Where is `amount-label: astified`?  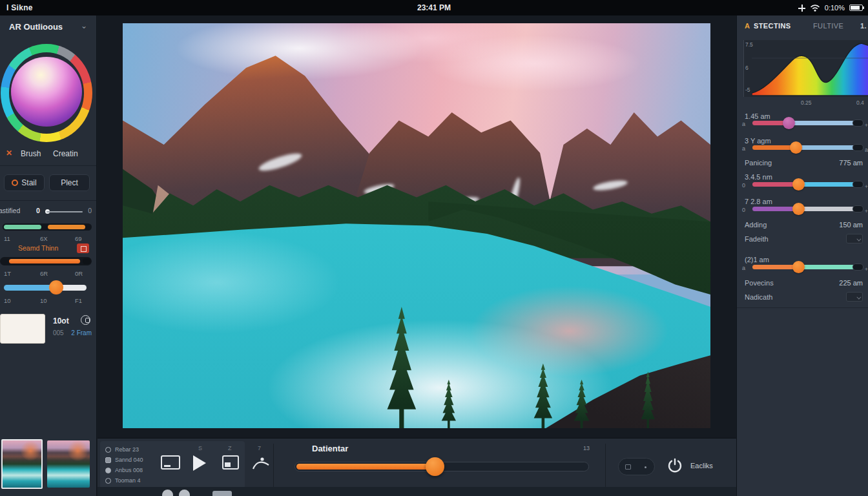 amount-label: astified is located at coordinates (10, 211).